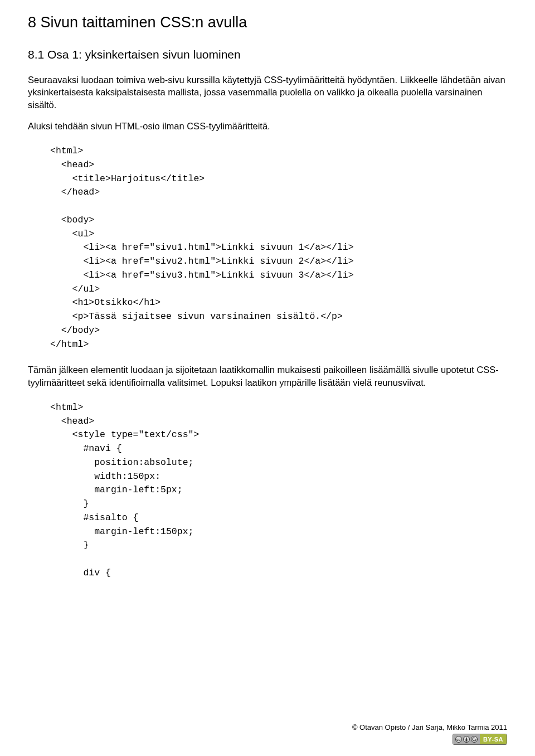  I want to click on by-icon, so click(466, 739).